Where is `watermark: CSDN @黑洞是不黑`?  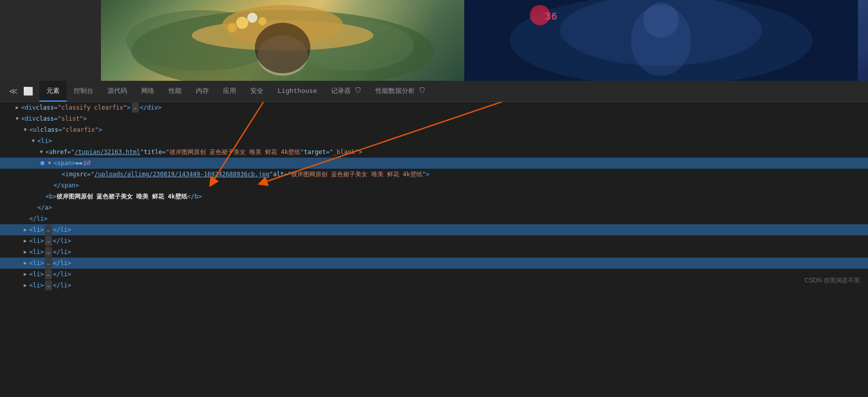
watermark: CSDN @黑洞是不黑 is located at coordinates (832, 281).